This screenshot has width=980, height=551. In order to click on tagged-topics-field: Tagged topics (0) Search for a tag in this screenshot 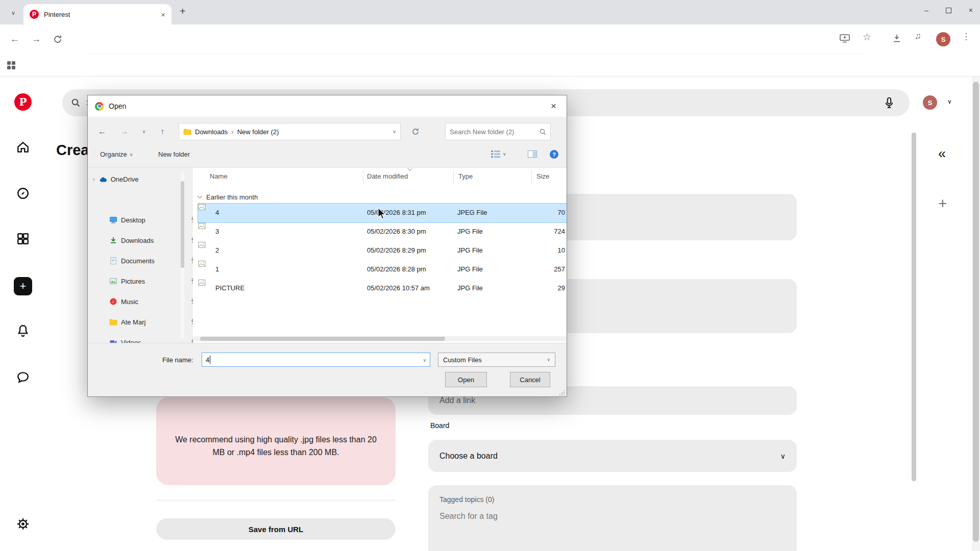, I will do `click(612, 518)`.